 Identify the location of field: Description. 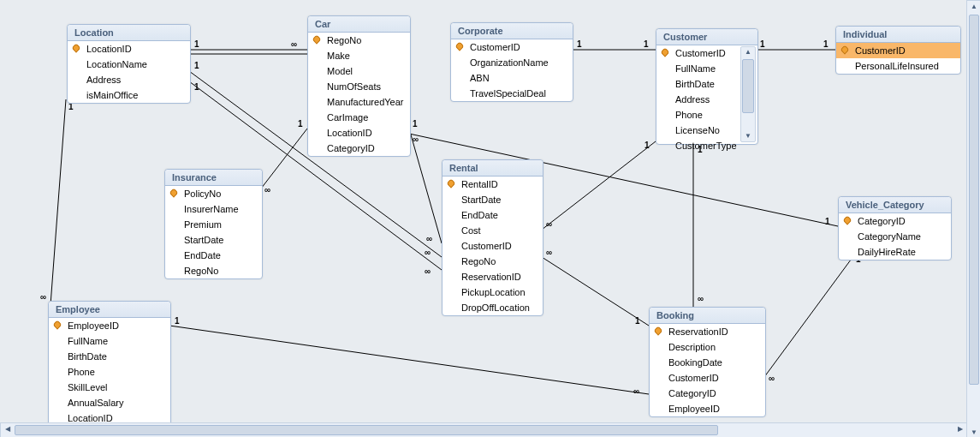
(707, 347).